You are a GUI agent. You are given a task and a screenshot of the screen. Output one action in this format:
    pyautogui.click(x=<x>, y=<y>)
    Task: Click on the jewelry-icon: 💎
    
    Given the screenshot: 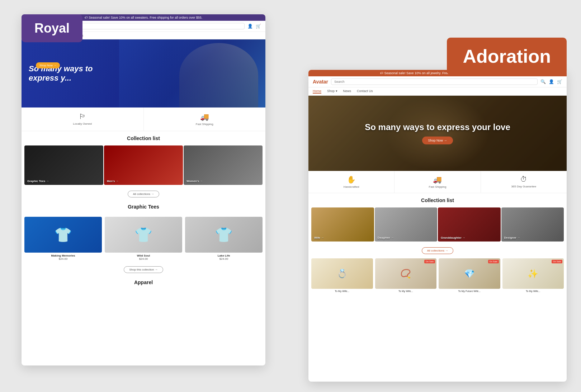 What is the action you would take?
    pyautogui.click(x=469, y=274)
    